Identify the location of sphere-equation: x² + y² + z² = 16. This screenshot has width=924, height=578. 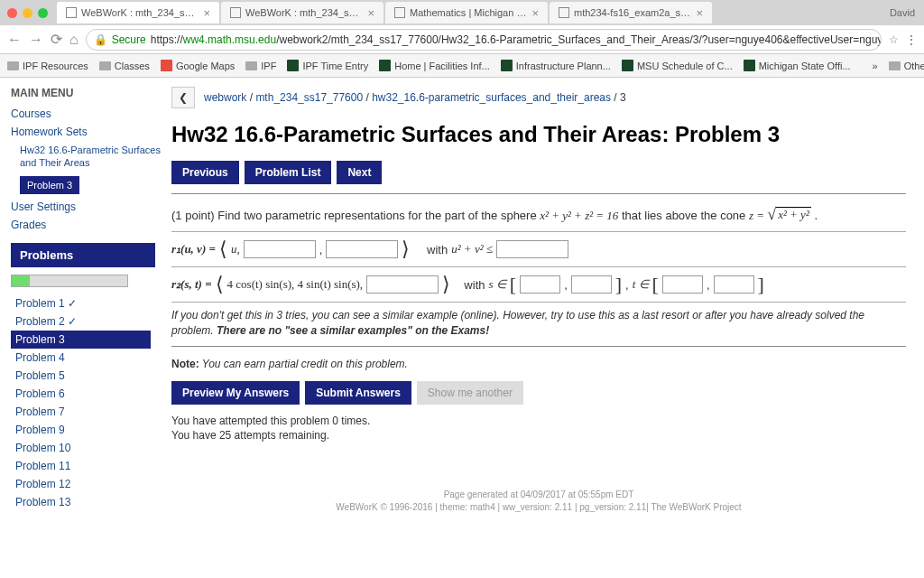
(579, 215).